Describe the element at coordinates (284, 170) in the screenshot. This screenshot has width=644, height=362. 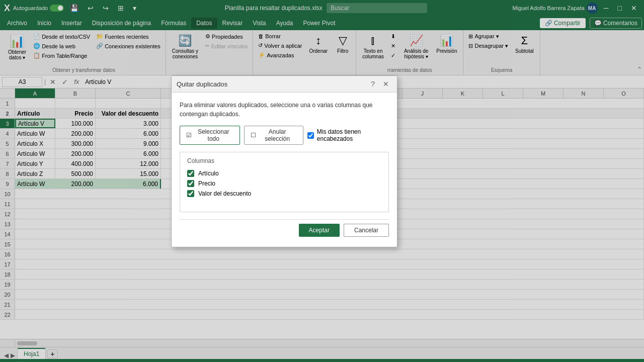
I see `dialog-body: Para eliminar valores duplicados, selecc…` at that location.